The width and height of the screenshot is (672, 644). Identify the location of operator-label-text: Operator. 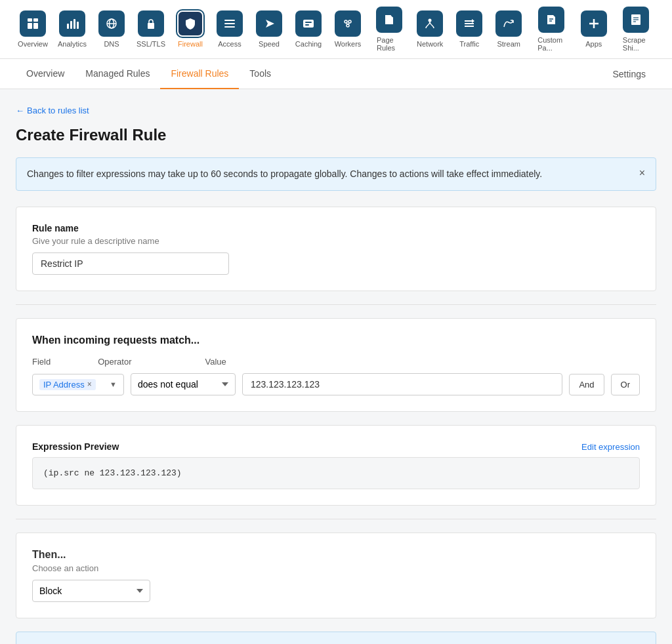
(114, 362).